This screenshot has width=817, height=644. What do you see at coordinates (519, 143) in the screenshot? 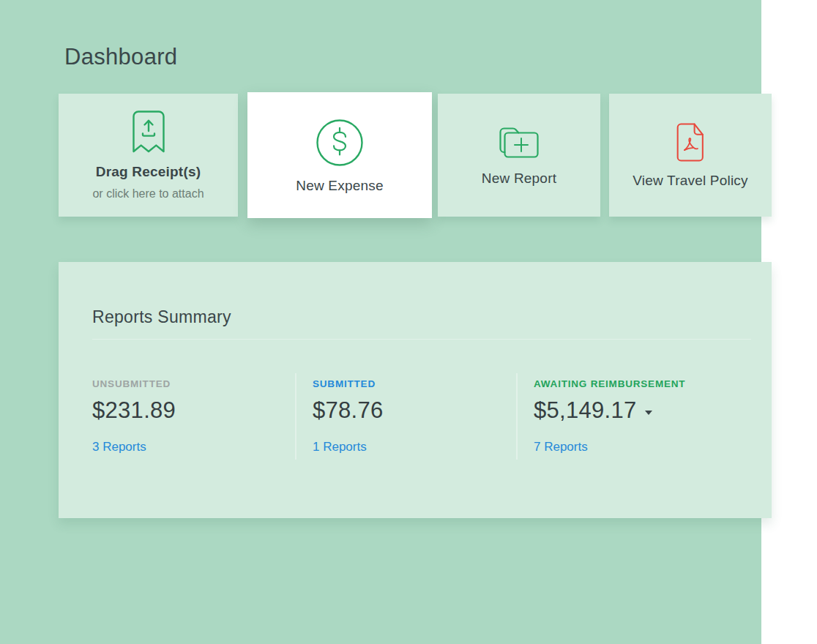
I see `folder-plus-icon` at bounding box center [519, 143].